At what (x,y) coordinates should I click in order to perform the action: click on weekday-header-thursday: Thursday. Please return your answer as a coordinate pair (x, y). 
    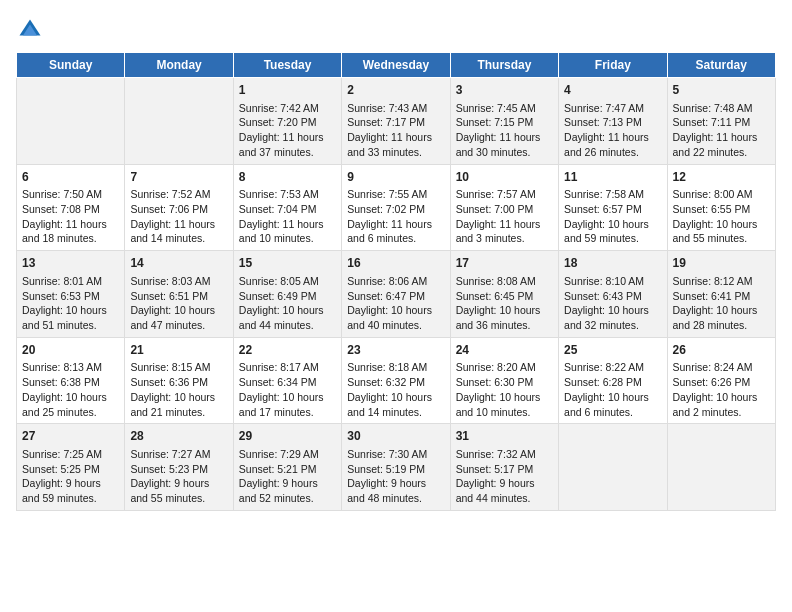
    Looking at the image, I should click on (504, 66).